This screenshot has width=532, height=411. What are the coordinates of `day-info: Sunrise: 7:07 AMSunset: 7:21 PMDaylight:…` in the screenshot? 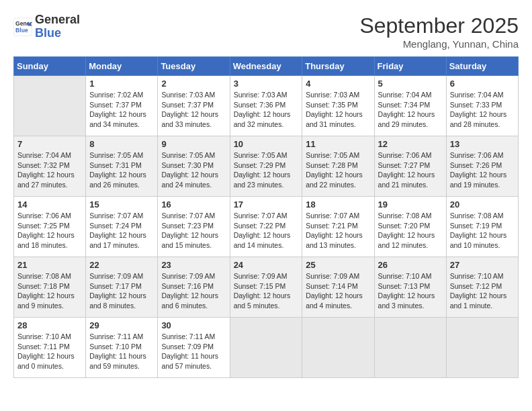 It's located at (338, 231).